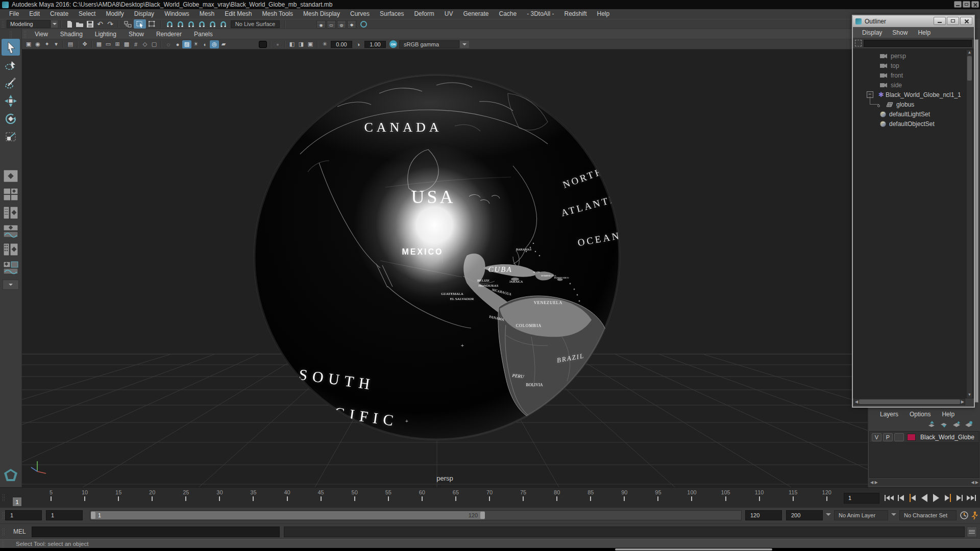  I want to click on command-line-grip, so click(4, 532).